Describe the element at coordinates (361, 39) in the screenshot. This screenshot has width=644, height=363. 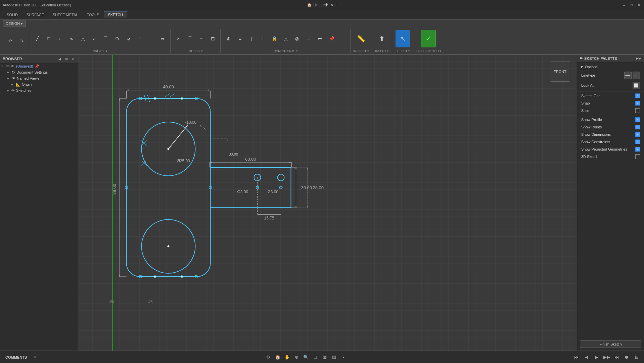
I see `inspect-btn: 📏` at that location.